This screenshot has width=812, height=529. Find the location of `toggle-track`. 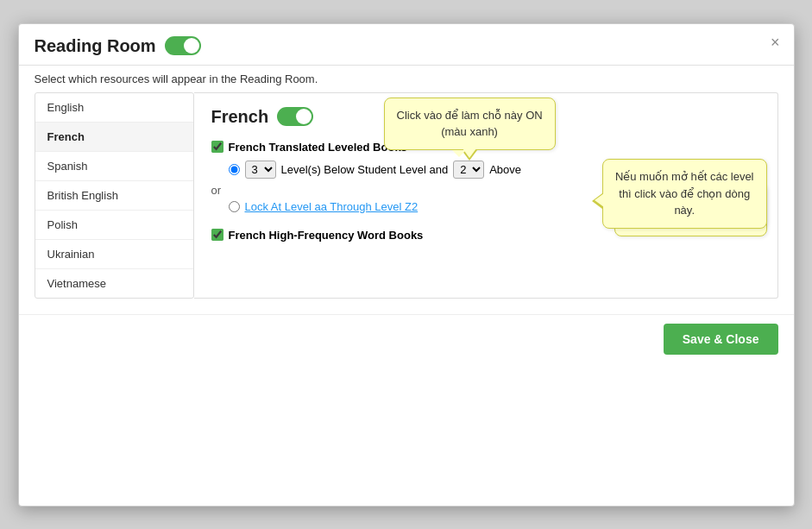

toggle-track is located at coordinates (183, 46).